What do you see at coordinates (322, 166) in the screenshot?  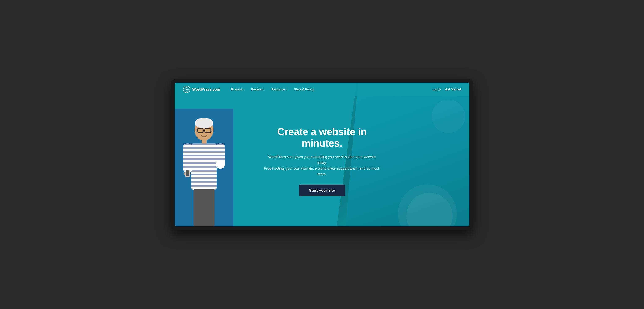 I see `hero-subtitle: WordPress.com gives you everything you n…` at bounding box center [322, 166].